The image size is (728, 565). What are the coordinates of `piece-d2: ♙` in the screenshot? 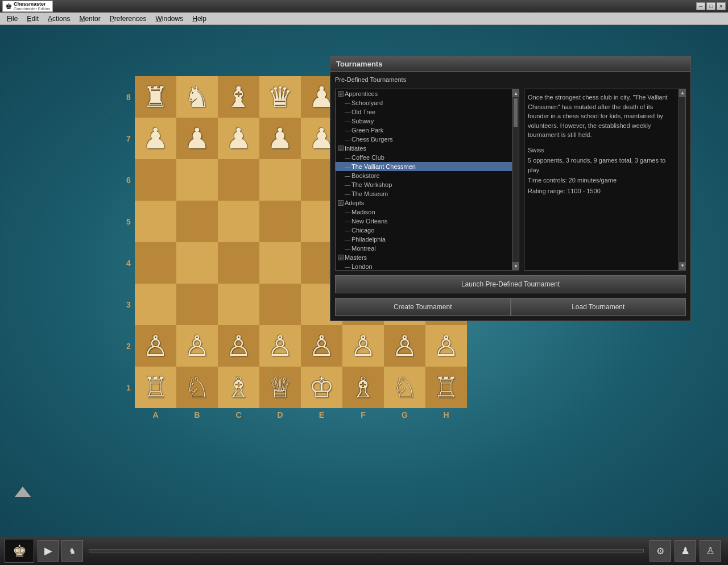 It's located at (280, 346).